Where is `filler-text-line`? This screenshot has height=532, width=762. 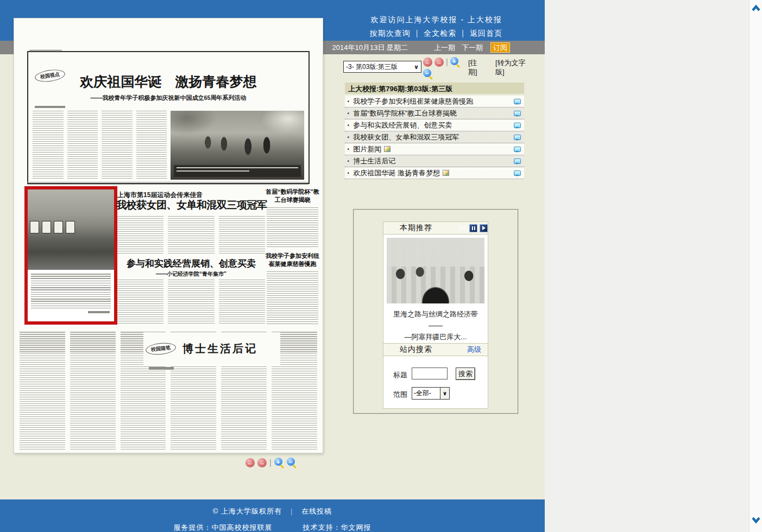 filler-text-line is located at coordinates (168, 183).